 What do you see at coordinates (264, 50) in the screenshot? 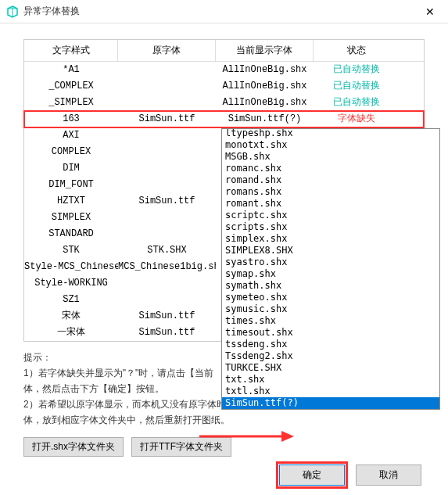
I see `col-header-curr: 当前显示字体` at bounding box center [264, 50].